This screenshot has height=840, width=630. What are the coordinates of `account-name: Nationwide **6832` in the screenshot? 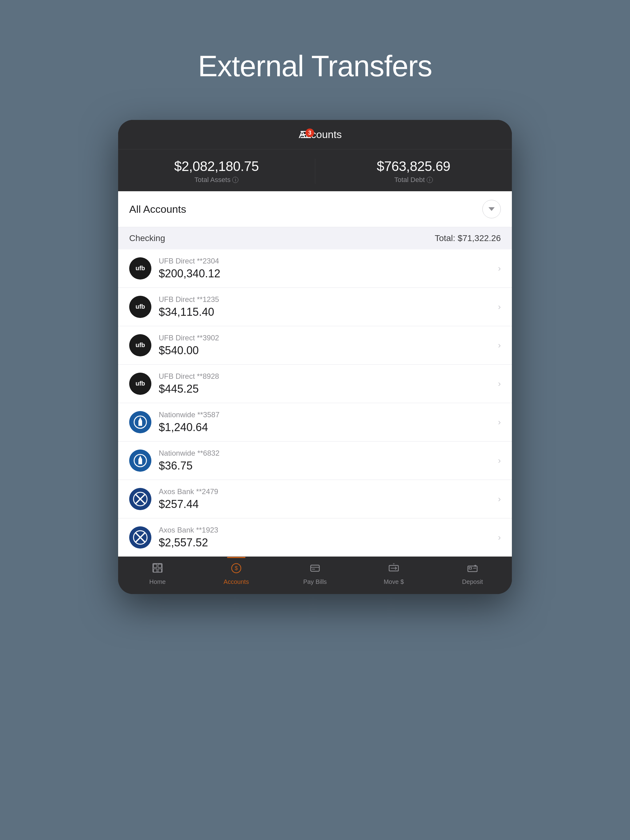 It's located at (326, 453).